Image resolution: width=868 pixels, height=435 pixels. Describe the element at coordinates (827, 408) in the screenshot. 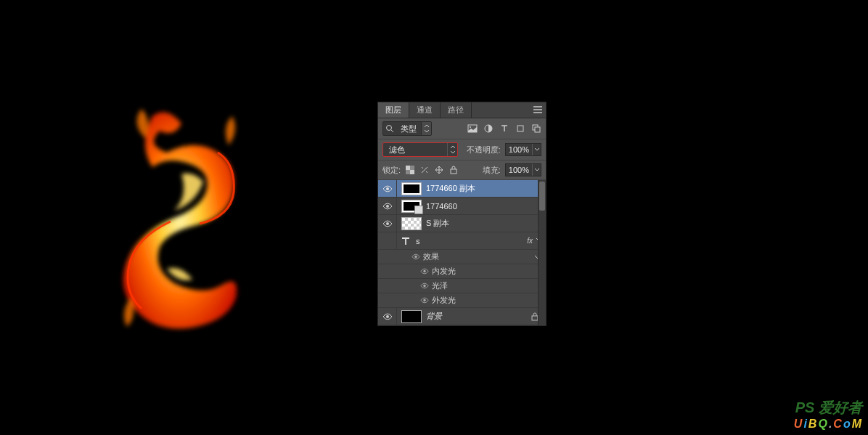

I see `watermark-line1: PS 爱好者` at that location.